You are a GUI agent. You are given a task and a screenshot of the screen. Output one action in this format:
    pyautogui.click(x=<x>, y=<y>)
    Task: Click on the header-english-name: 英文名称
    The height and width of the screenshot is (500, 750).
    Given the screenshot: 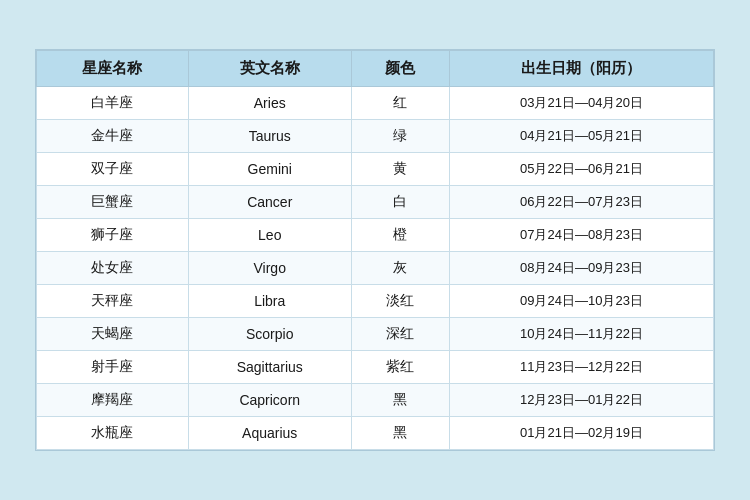 What is the action you would take?
    pyautogui.click(x=270, y=69)
    